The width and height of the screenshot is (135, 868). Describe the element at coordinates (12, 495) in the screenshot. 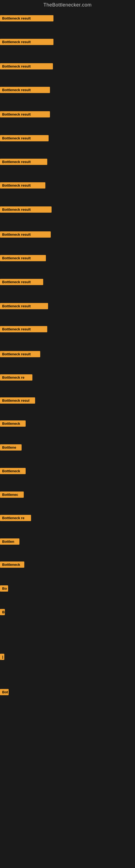

I see `bottleneck-result-item: Bottlenec` at that location.